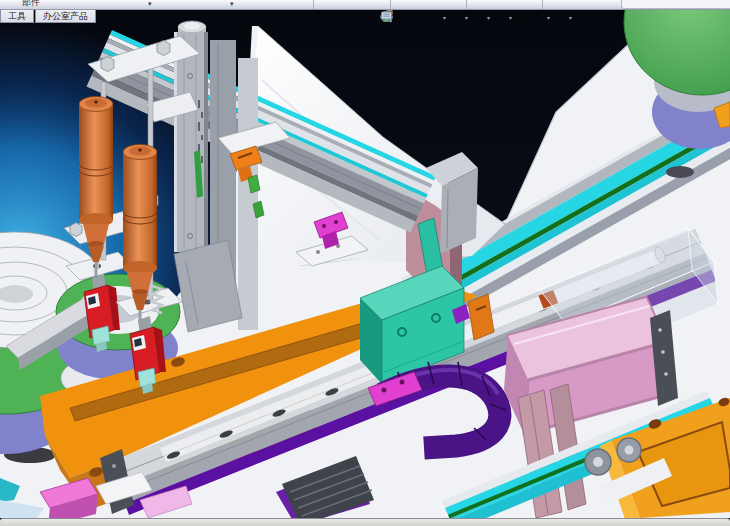 Image resolution: width=730 pixels, height=526 pixels. What do you see at coordinates (479, 18) in the screenshot?
I see `display-style-icon` at bounding box center [479, 18].